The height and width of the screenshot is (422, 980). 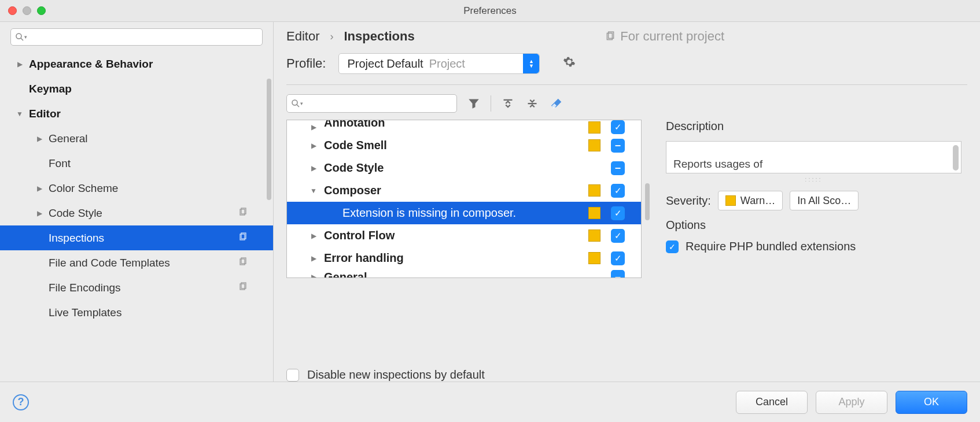 What do you see at coordinates (647, 202) in the screenshot?
I see `inspections-scrollbar` at bounding box center [647, 202].